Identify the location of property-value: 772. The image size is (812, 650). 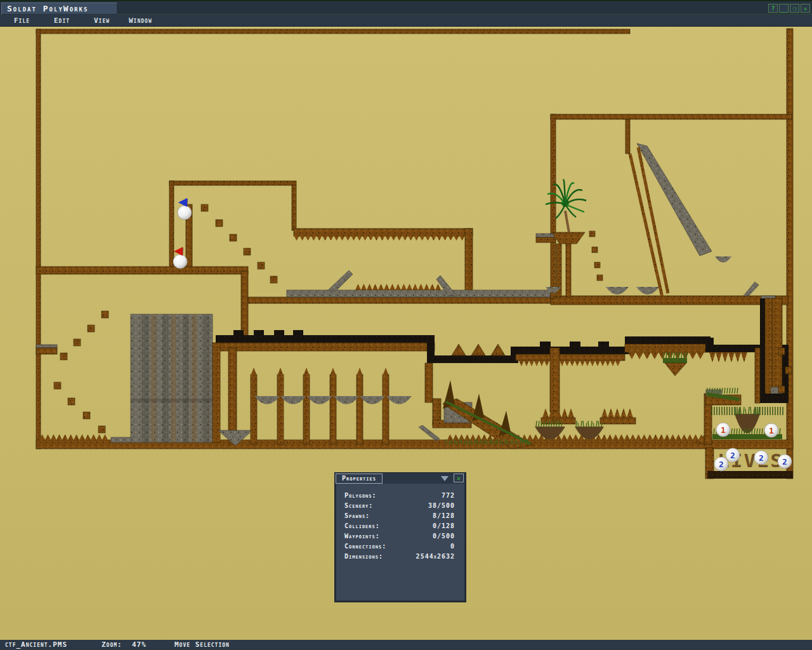
(448, 496).